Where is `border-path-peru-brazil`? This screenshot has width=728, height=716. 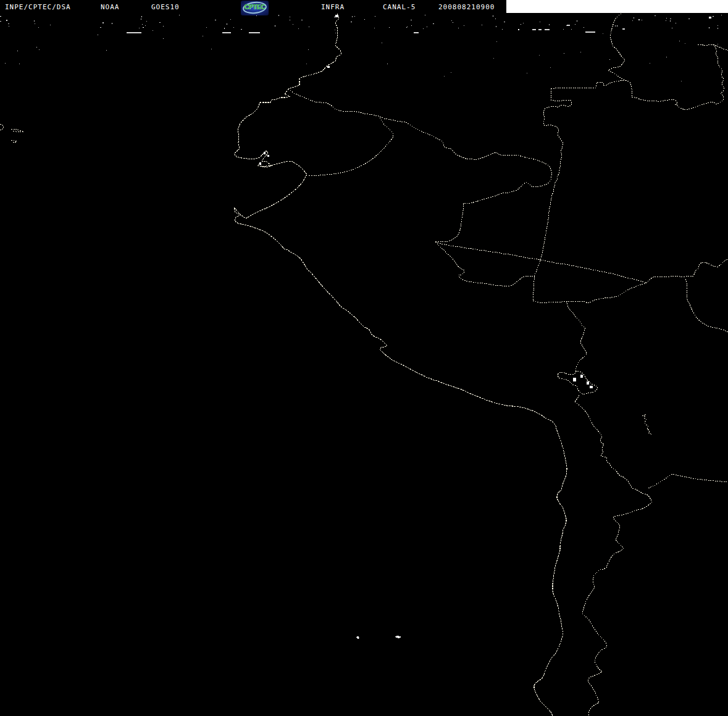 border-path-peru-brazil is located at coordinates (582, 273).